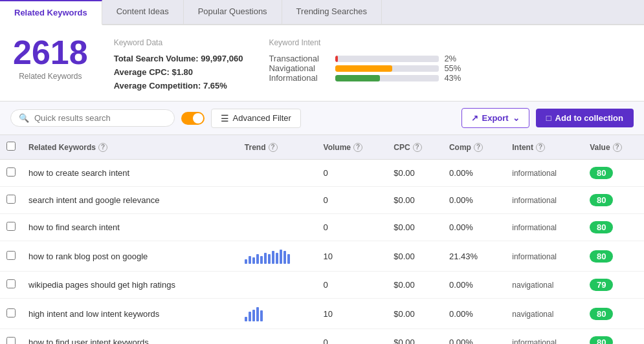  What do you see at coordinates (496, 118) in the screenshot?
I see `export-button: ↗ Export ⌄` at bounding box center [496, 118].